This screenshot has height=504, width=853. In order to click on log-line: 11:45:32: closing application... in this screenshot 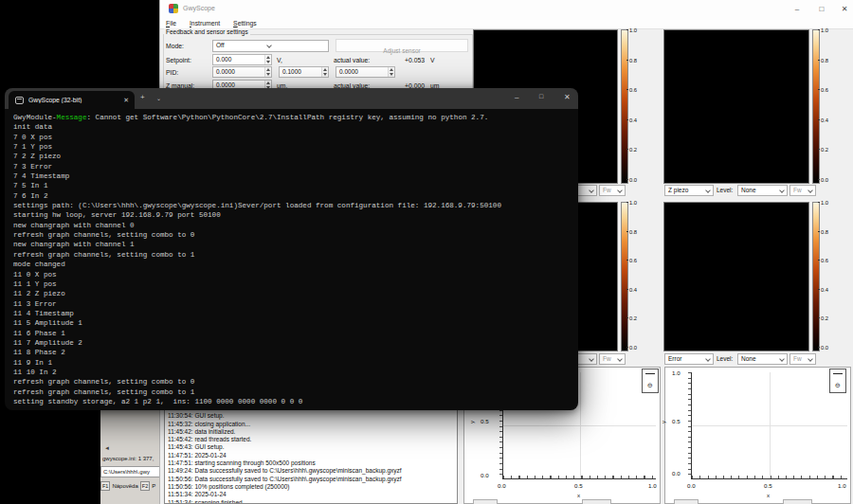, I will do `click(313, 424)`.